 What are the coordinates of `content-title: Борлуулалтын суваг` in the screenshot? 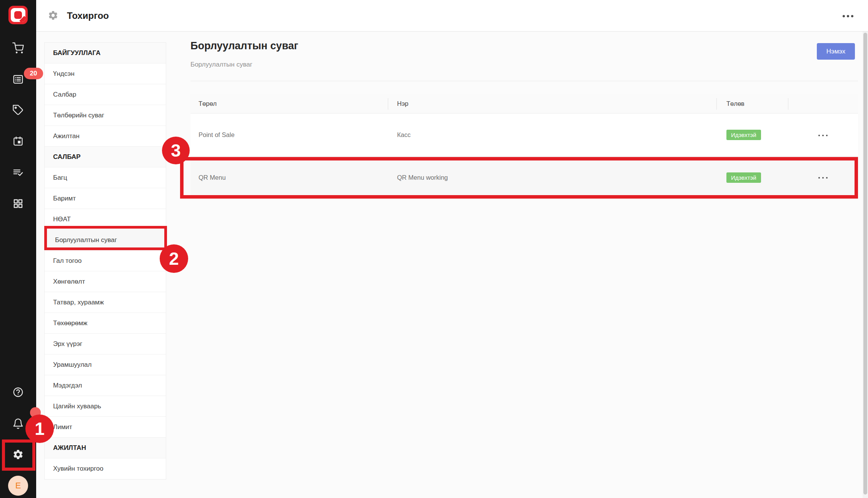 It's located at (244, 46).